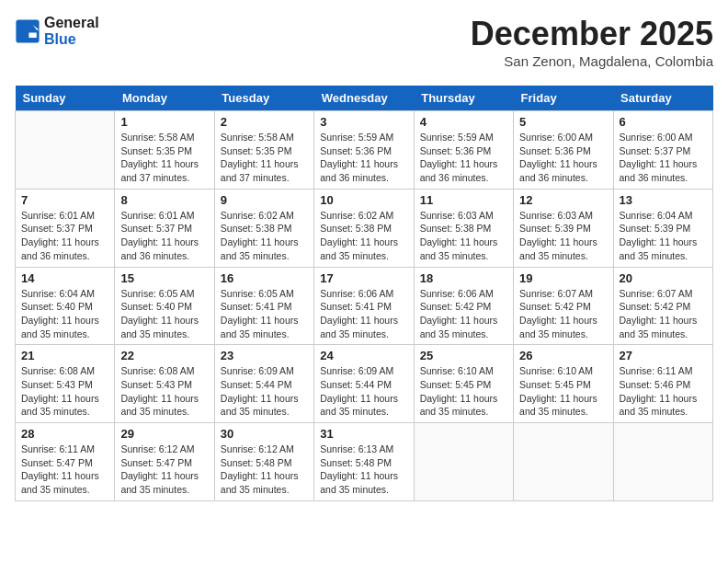 This screenshot has width=728, height=563. What do you see at coordinates (64, 434) in the screenshot?
I see `cell-date: 28` at bounding box center [64, 434].